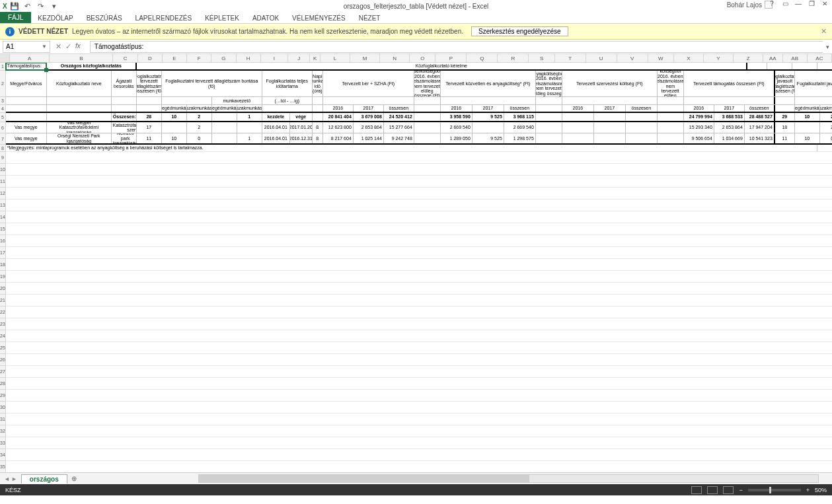  I want to click on cell-AA1, so click(757, 66).